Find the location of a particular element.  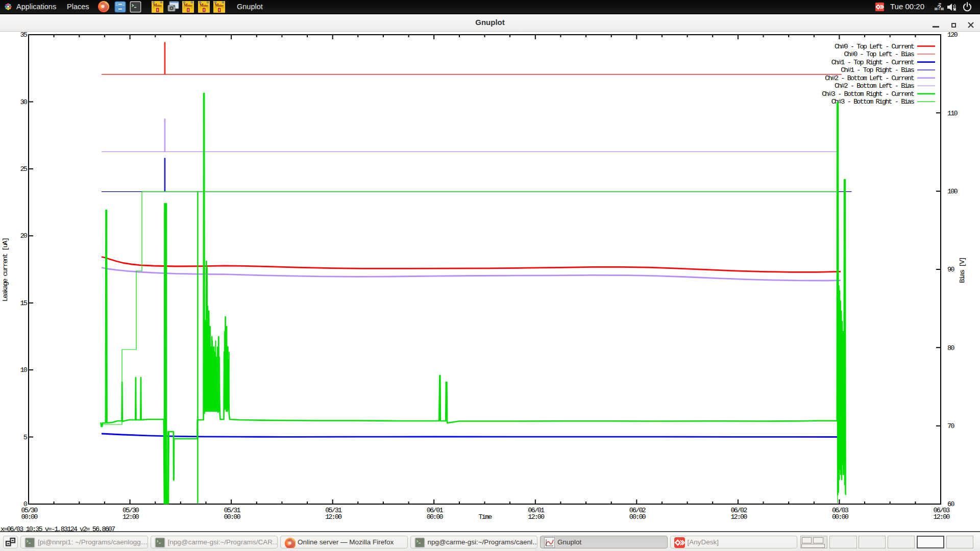

svg-text: 70 is located at coordinates (951, 427).